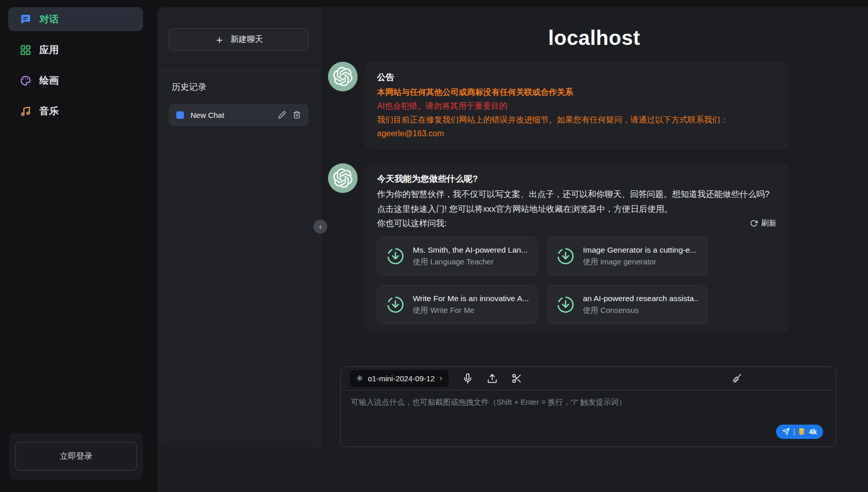 The height and width of the screenshot is (492, 868). What do you see at coordinates (589, 379) in the screenshot?
I see `composer-toolbar: o1-mini-2024-09-12 ›` at bounding box center [589, 379].